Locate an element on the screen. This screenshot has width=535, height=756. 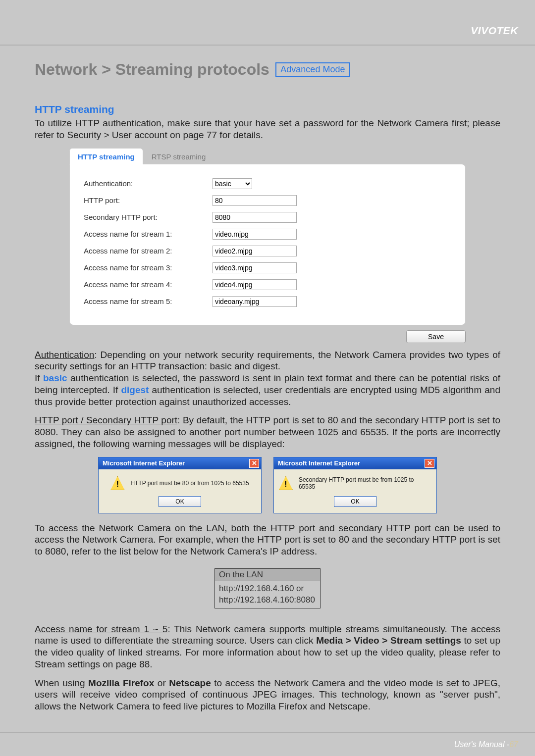
access-paragraph: Access name for stream 1 ~ 5: This Netwo… is located at coordinates (268, 647).